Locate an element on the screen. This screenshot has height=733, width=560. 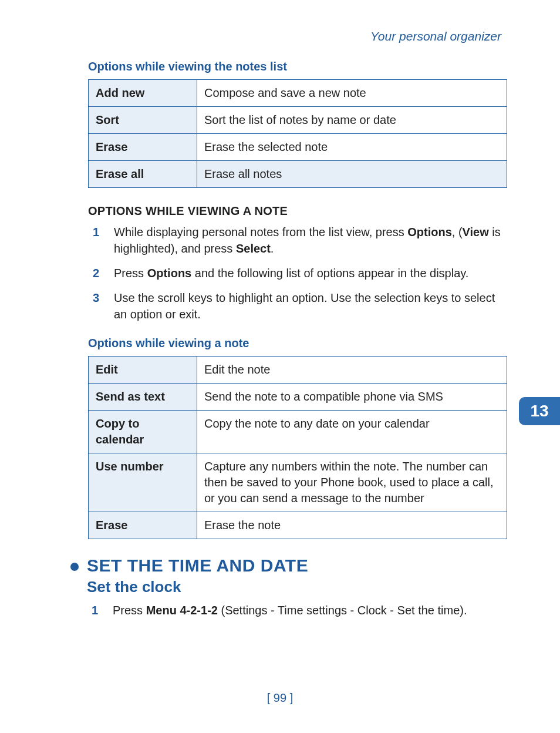
step-item: Press Menu 4-2-1-2 (Settings - Time sett… is located at coordinates (277, 610).